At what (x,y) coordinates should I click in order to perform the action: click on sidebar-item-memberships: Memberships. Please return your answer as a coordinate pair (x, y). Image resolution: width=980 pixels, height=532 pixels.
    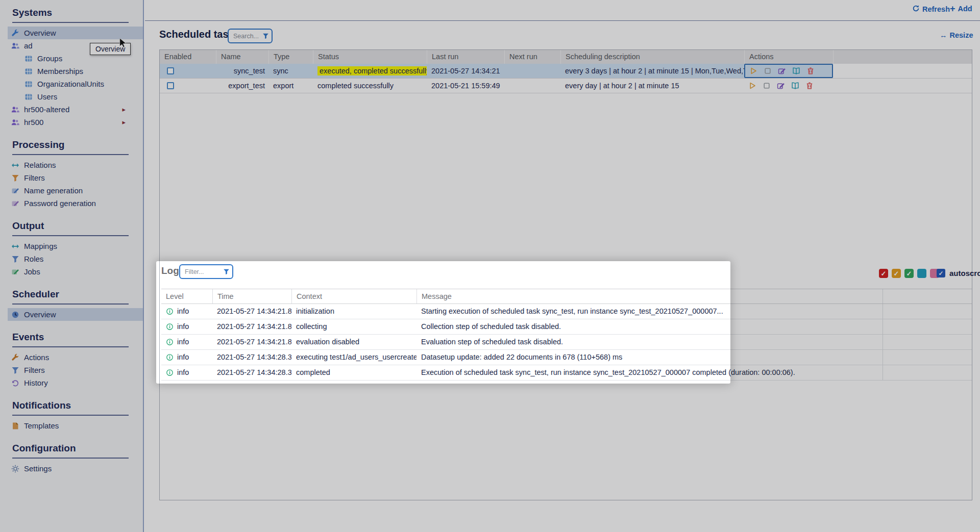
    Looking at the image, I should click on (76, 71).